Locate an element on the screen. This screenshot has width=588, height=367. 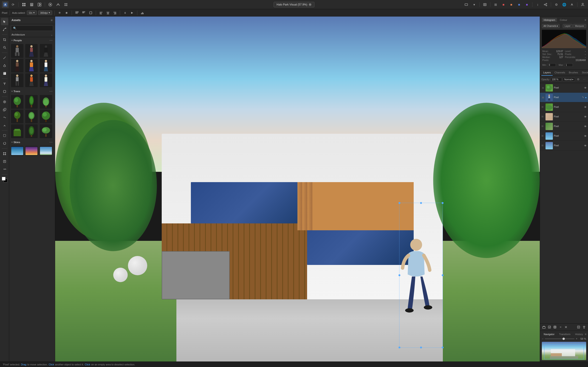
layers-view-icon is located at coordinates (32, 5).